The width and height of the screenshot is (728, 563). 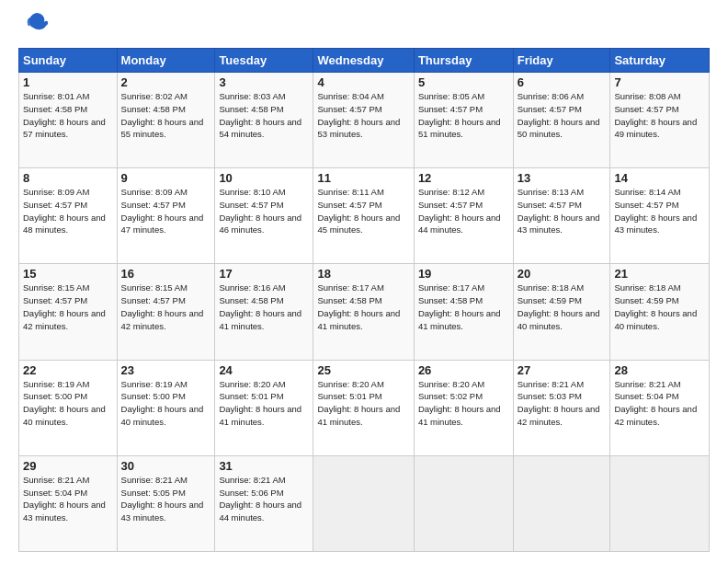 What do you see at coordinates (264, 83) in the screenshot?
I see `day-number: 3` at bounding box center [264, 83].